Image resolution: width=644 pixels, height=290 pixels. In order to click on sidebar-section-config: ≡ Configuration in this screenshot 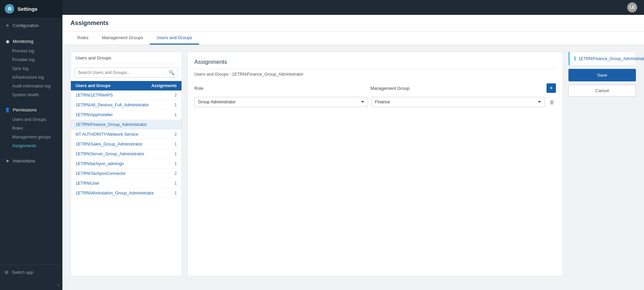, I will do `click(31, 26)`.